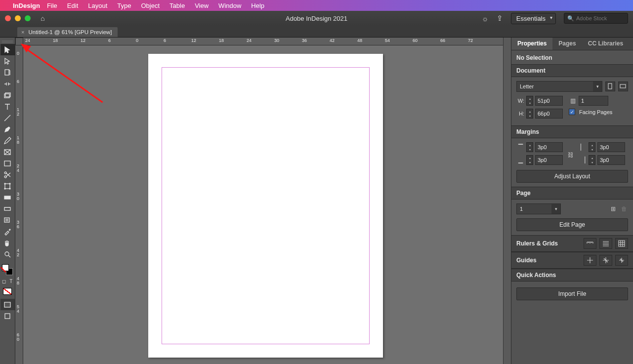 The height and width of the screenshot is (364, 633). What do you see at coordinates (177, 6) in the screenshot?
I see `menu-table: Table` at bounding box center [177, 6].